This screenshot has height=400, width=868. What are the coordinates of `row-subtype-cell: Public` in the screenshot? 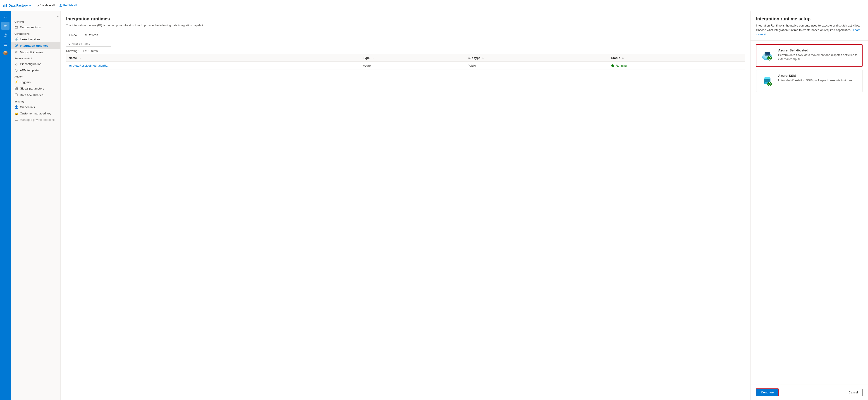 It's located at (537, 66).